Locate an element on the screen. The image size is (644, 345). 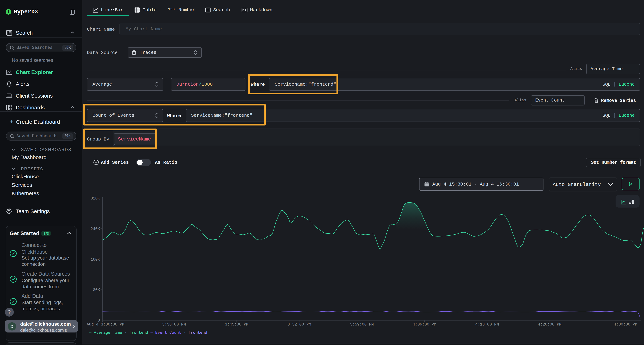
svg-text: 3:52:00 PM is located at coordinates (299, 325).